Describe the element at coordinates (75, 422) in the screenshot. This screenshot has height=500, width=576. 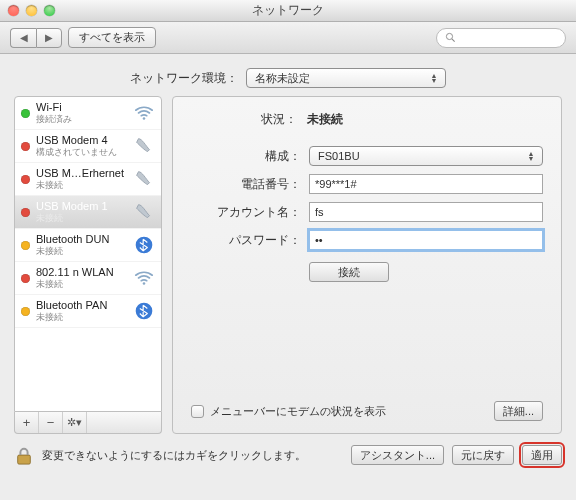
I see `action-menu: ✲▾` at that location.